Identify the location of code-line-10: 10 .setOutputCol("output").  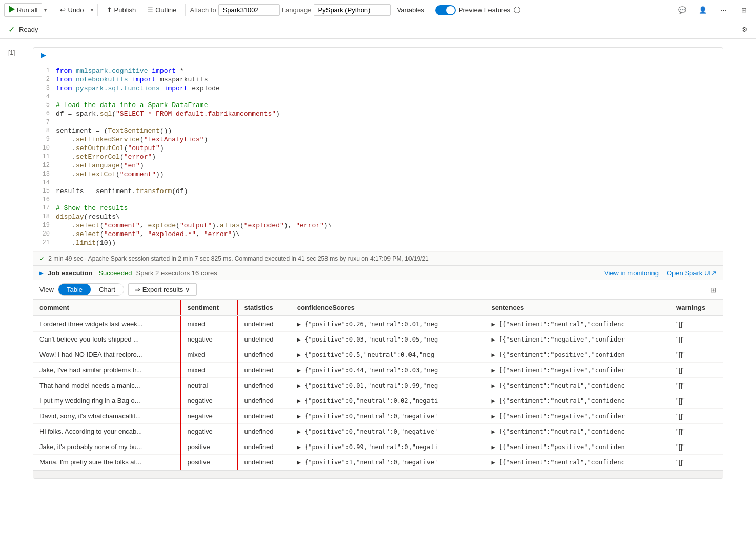
(378, 149).